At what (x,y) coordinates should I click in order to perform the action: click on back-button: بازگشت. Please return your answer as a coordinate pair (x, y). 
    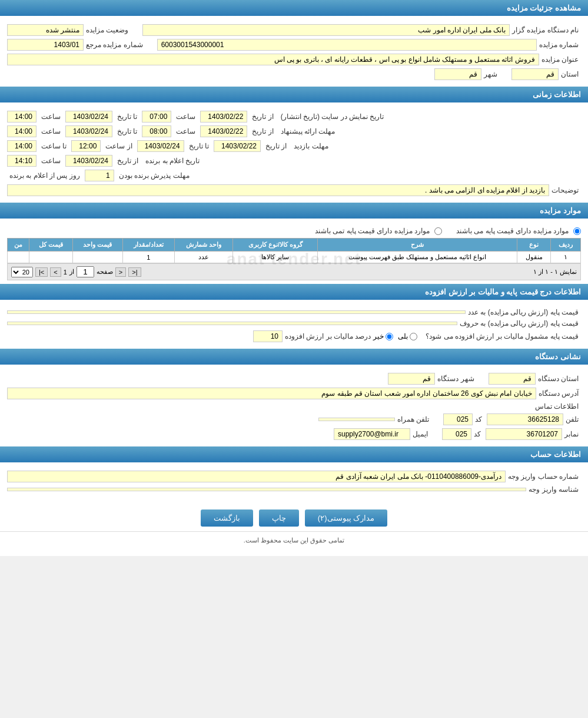
    Looking at the image, I should click on (227, 518).